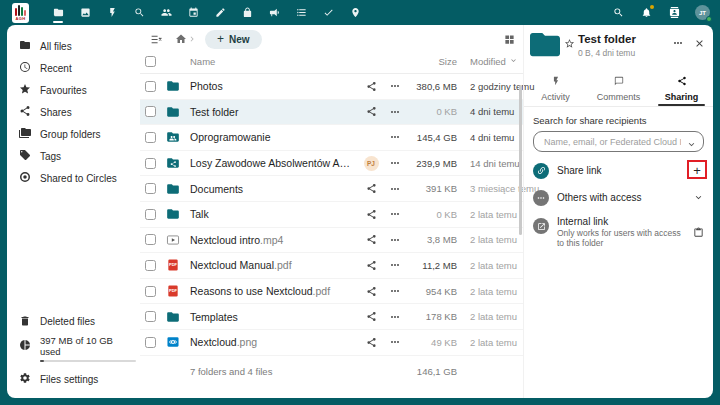 This screenshot has height=405, width=720. Describe the element at coordinates (355, 13) in the screenshot. I see `app-map-marker-icon` at that location.